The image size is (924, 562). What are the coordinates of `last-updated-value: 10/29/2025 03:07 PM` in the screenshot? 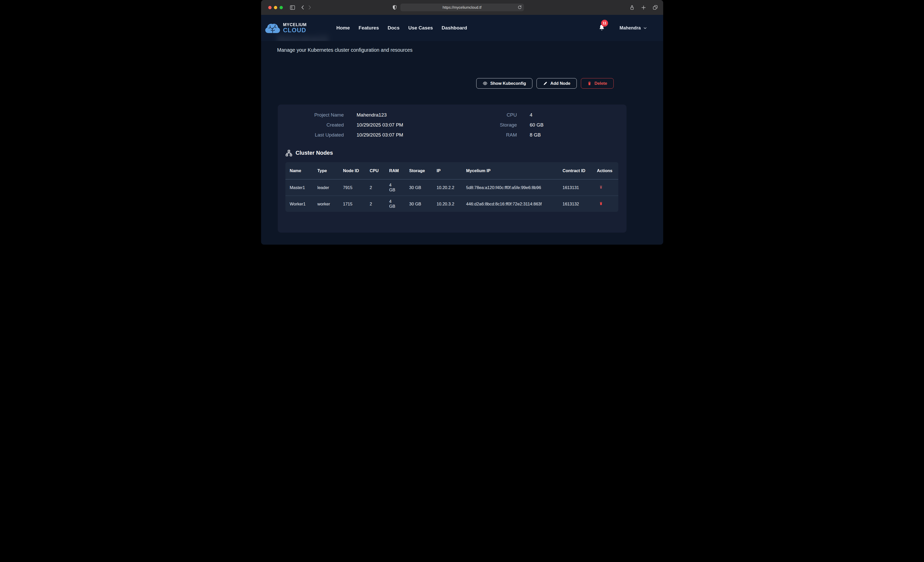 It's located at (411, 135).